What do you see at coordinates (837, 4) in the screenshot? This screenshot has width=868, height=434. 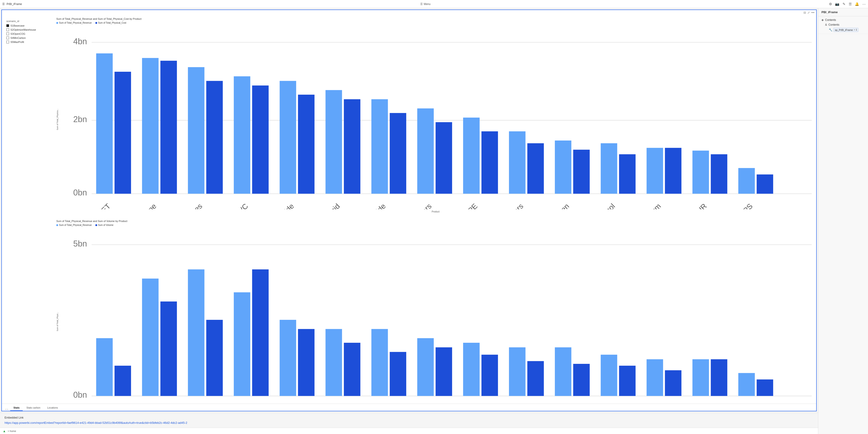 I see `camera-icon: 📷` at bounding box center [837, 4].